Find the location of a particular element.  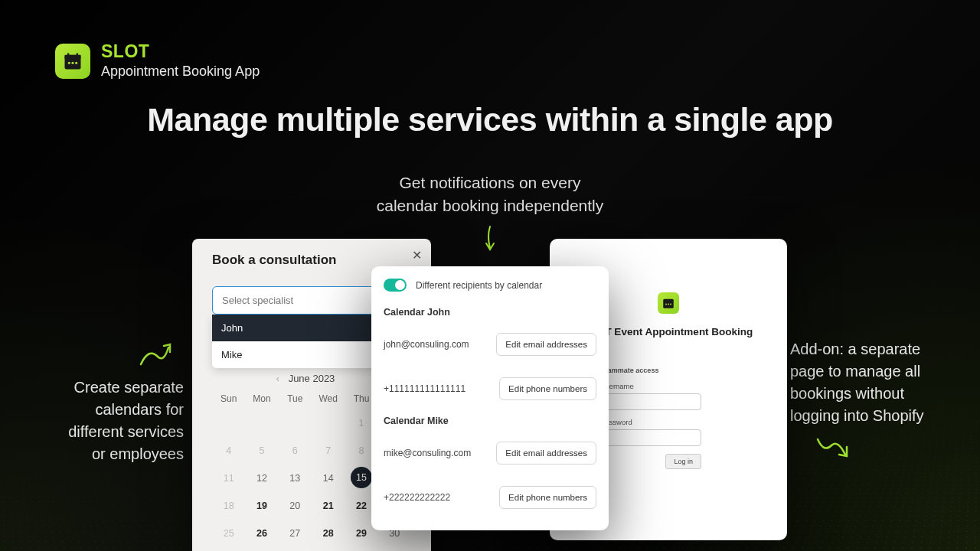

edit-phone-mike-button: Edit phone numbers is located at coordinates (548, 497).